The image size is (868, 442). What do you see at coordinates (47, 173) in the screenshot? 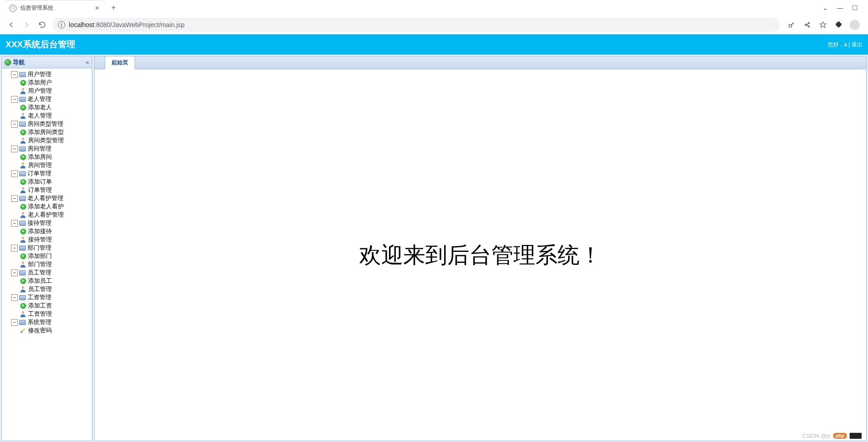
I see `tree-group: −订单管理` at bounding box center [47, 173].